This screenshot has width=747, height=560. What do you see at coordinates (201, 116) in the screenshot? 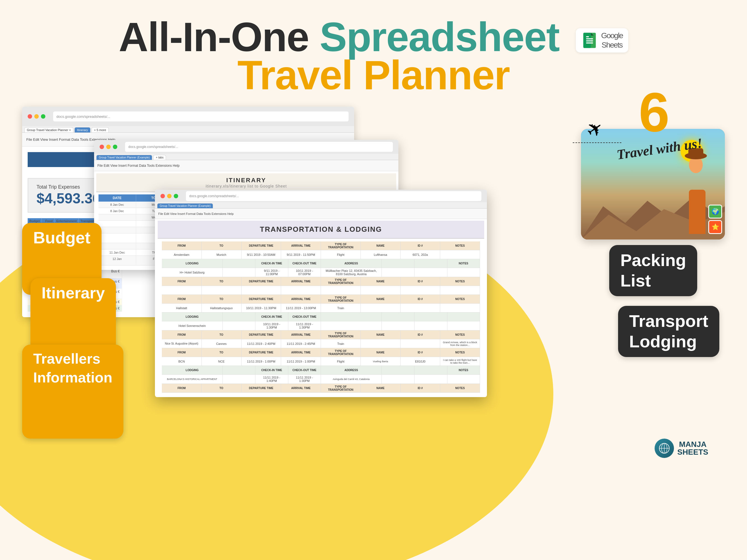
I see `browser-url-bar: docs.google.com/spreadsheets/...` at bounding box center [201, 116].